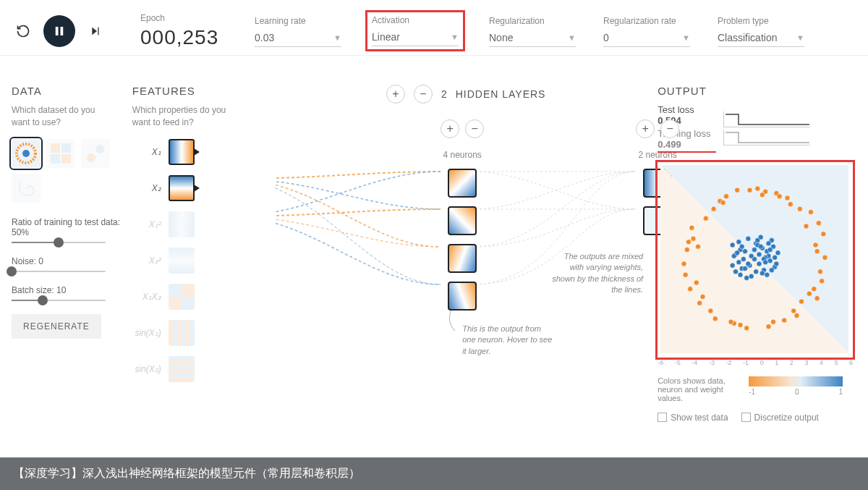 The width and height of the screenshot is (868, 490). Describe the element at coordinates (147, 261) in the screenshot. I see `feature-label: X₂²` at that location.